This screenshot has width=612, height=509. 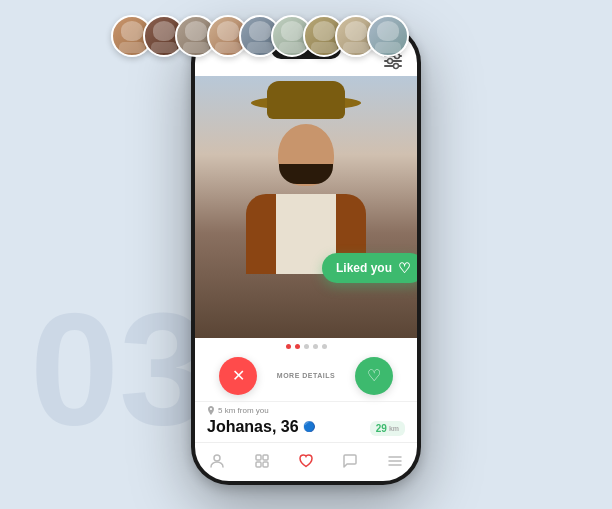 I want to click on distance-row: 5 km from you, so click(x=306, y=411).